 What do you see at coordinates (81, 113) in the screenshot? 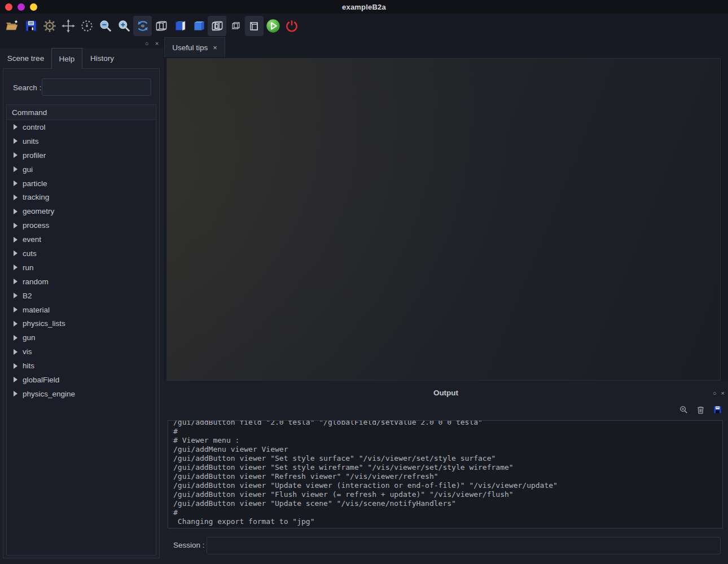
I see `command-tree-header: Command` at bounding box center [81, 113].